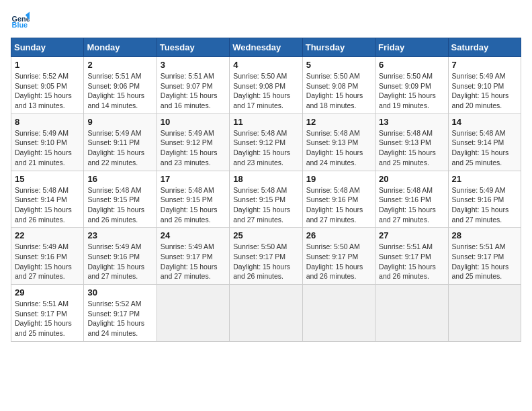  Describe the element at coordinates (266, 179) in the screenshot. I see `day-number: 18` at that location.